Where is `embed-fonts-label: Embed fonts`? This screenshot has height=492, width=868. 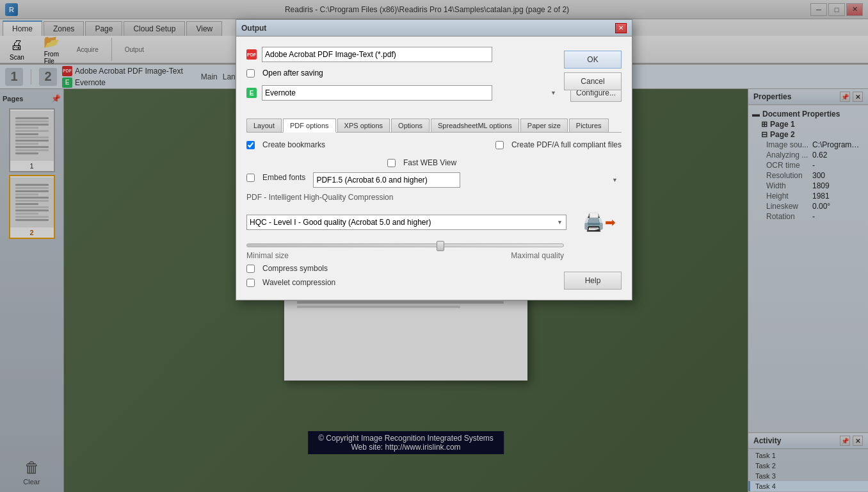 embed-fonts-label: Embed fonts is located at coordinates (284, 177).